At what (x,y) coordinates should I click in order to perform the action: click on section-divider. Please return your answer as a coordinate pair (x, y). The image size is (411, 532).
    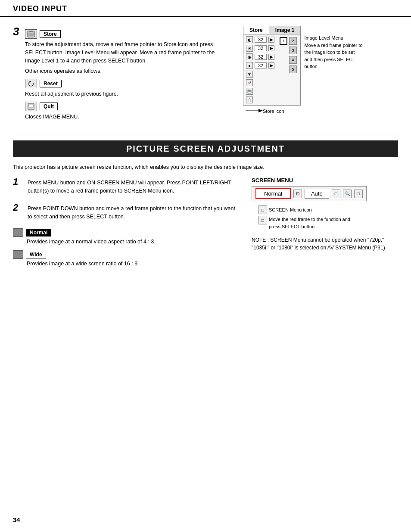
    Looking at the image, I should click on (206, 136).